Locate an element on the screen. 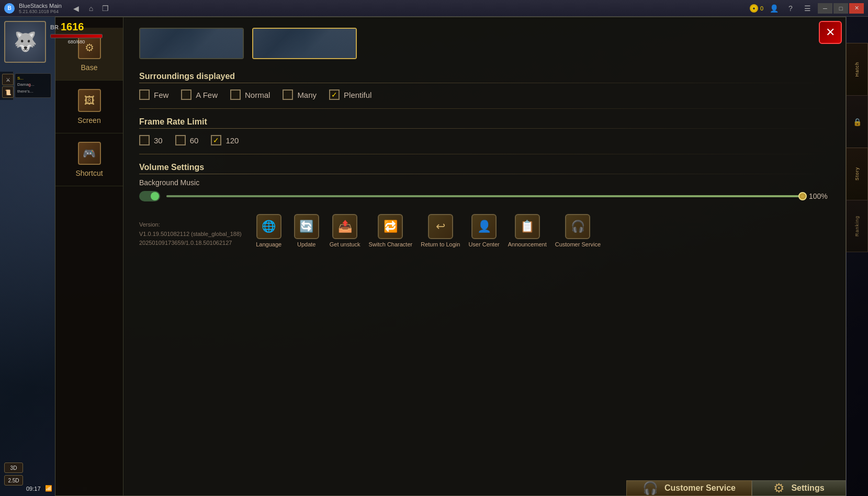 The height and width of the screenshot is (496, 868). panel-close-button: ✕ is located at coordinates (830, 32).